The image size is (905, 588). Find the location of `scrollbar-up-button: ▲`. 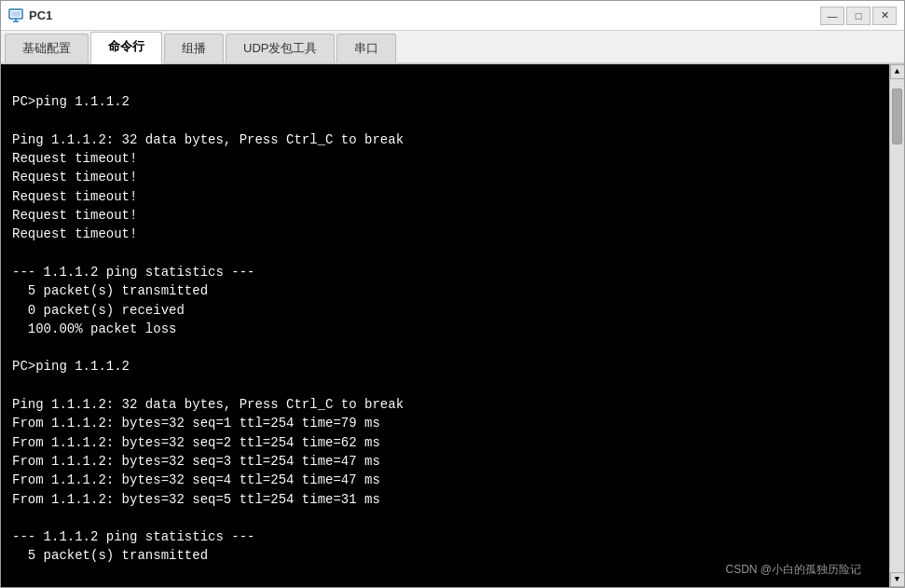

scrollbar-up-button: ▲ is located at coordinates (898, 72).